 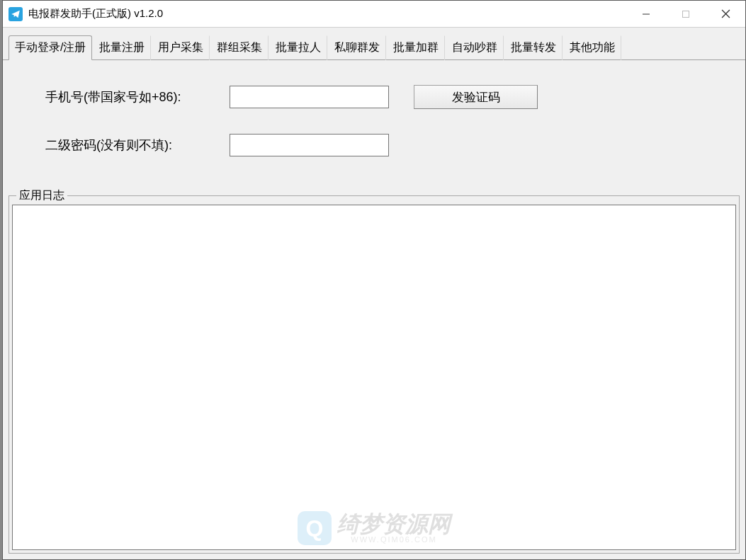 What do you see at coordinates (357, 48) in the screenshot?
I see `tab-private-mass: 私聊群发` at bounding box center [357, 48].